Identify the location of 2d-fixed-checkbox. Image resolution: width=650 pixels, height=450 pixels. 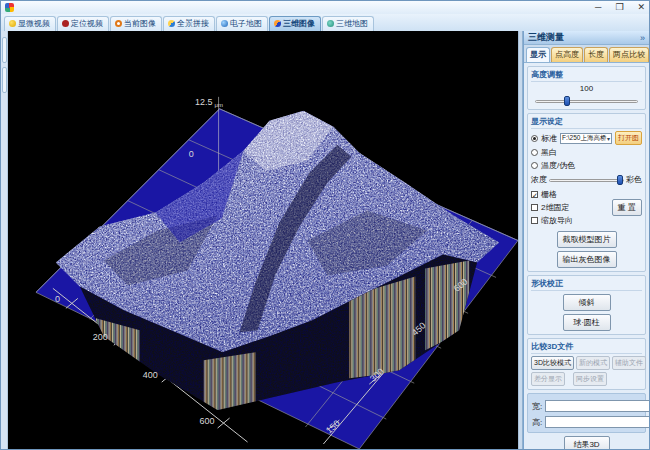
(534, 208).